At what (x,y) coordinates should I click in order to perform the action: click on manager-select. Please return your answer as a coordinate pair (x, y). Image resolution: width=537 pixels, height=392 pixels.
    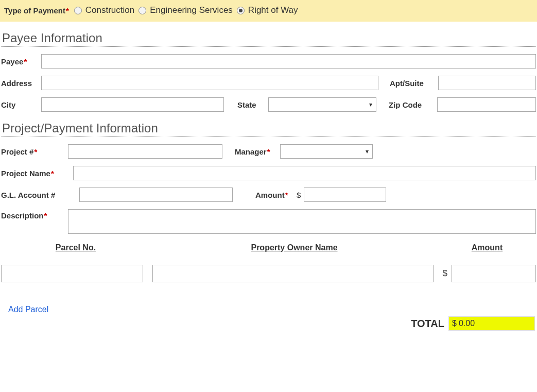
    Looking at the image, I should click on (326, 151).